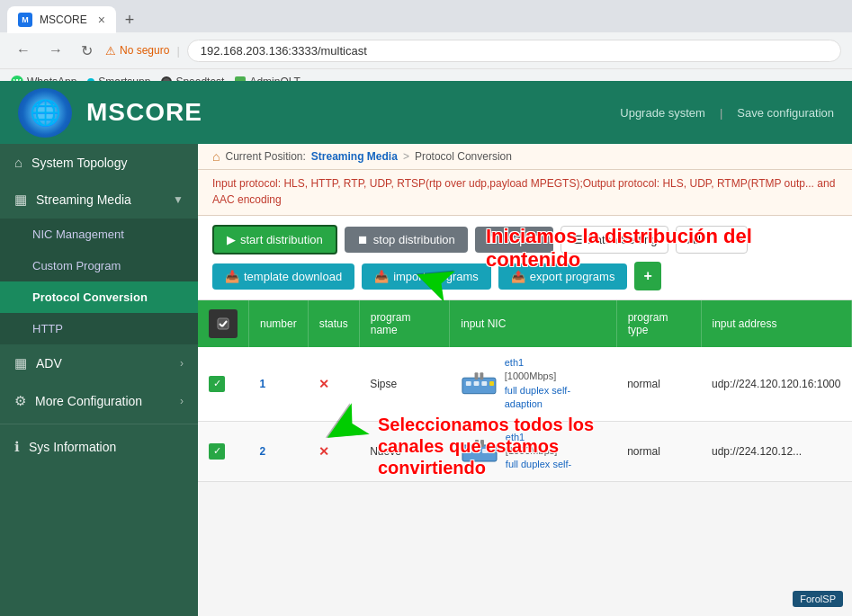  What do you see at coordinates (223, 324) in the screenshot?
I see `select-all-checkbox` at bounding box center [223, 324].